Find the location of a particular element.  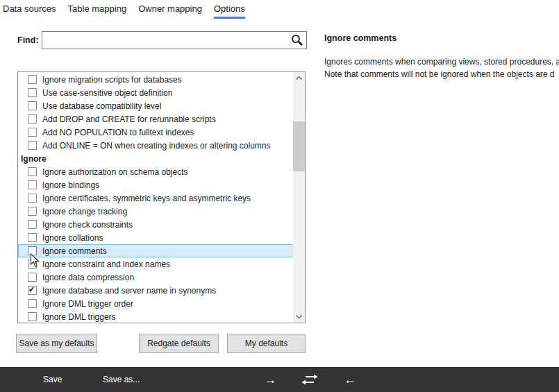

checkbox-ignore-comments is located at coordinates (32, 251).